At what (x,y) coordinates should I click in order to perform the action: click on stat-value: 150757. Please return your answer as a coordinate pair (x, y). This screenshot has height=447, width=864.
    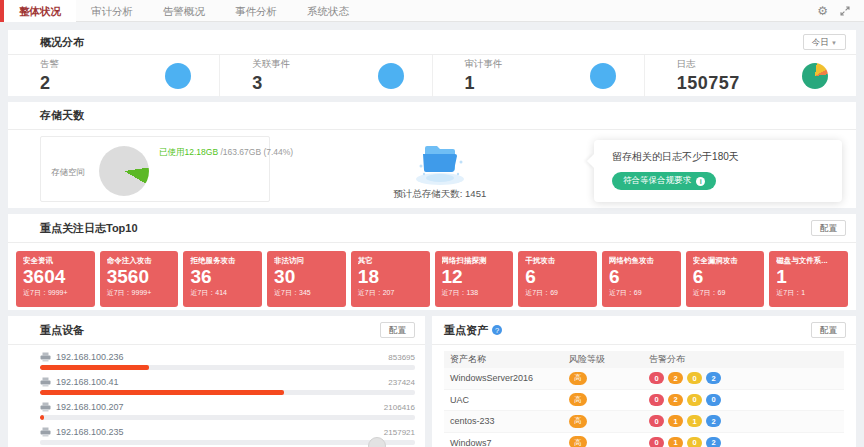
    Looking at the image, I should click on (708, 84).